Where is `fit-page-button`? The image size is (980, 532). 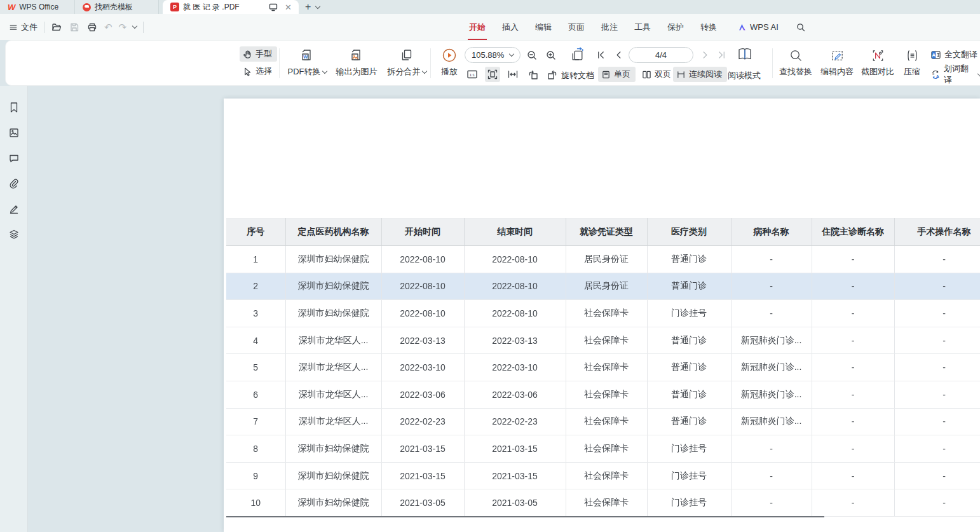
fit-page-button is located at coordinates (493, 74).